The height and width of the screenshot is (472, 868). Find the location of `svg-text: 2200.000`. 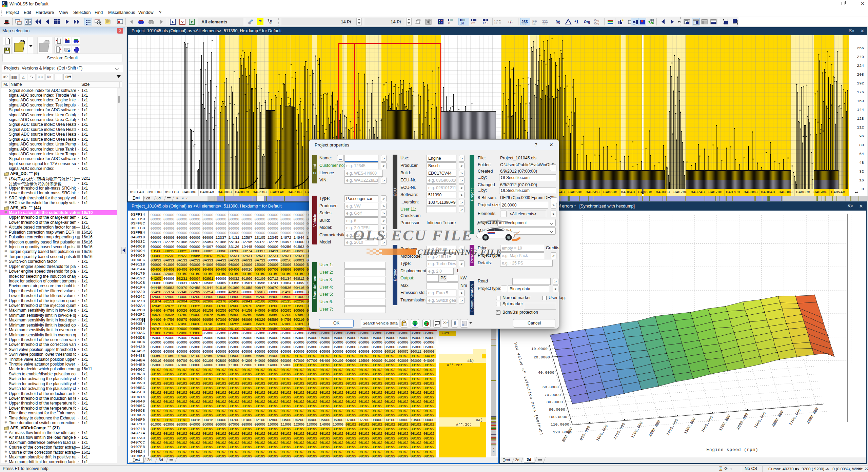

svg-text: 2200.000 is located at coordinates (812, 416).